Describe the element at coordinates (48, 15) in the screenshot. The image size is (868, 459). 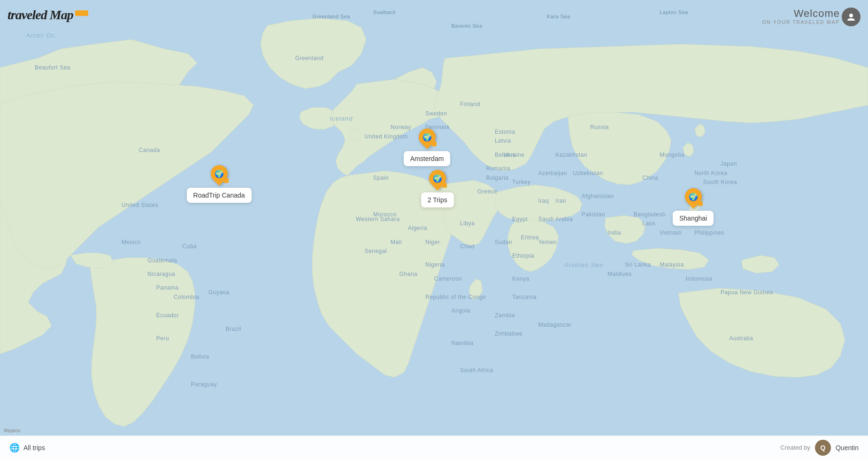
I see `app-logo: traveled MapBETA` at that location.